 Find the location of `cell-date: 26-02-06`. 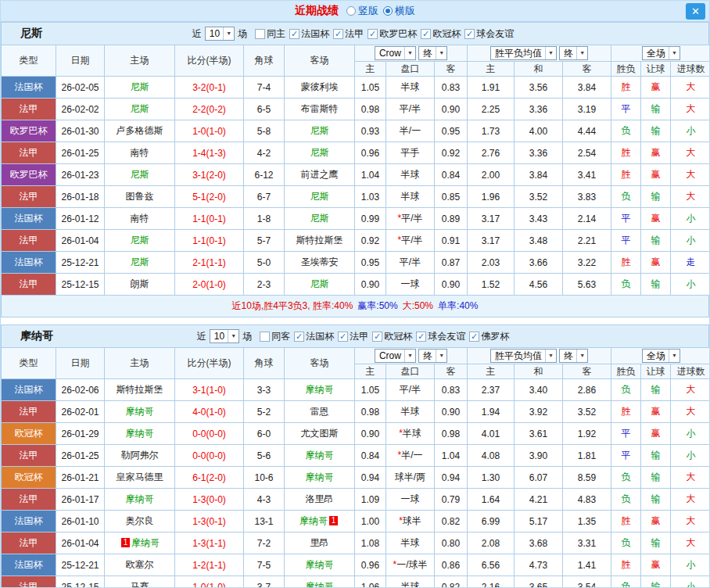

cell-date: 26-02-06 is located at coordinates (81, 390).